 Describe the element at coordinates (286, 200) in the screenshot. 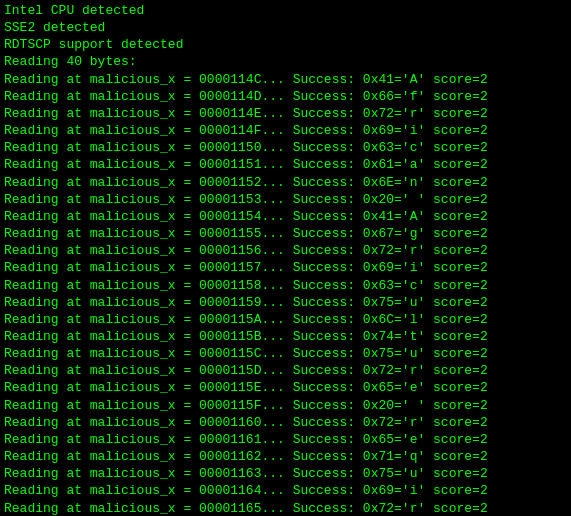

I see `terminal-line: Reading at malicious_x = 00001153... Suc…` at that location.